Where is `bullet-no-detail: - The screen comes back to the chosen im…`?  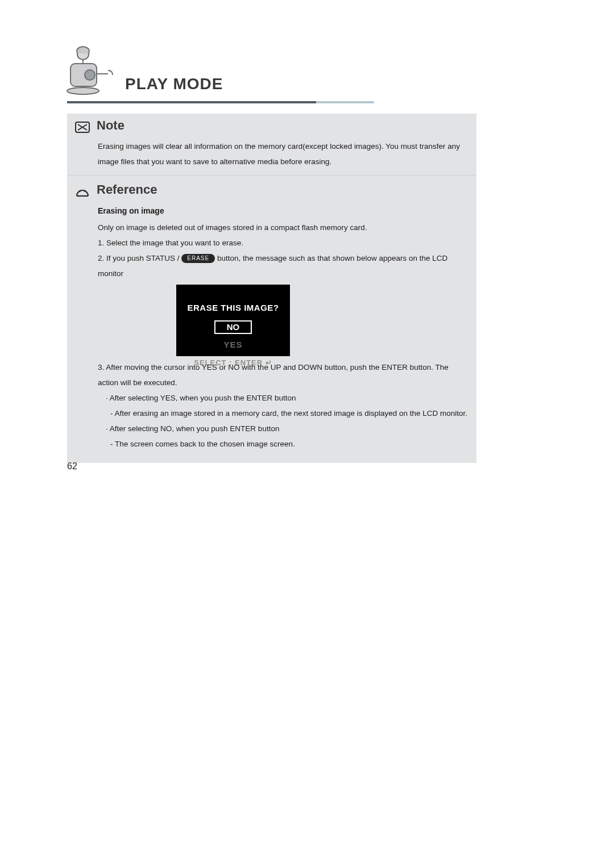
bullet-no-detail: - The screen comes back to the chosen im… is located at coordinates (289, 444).